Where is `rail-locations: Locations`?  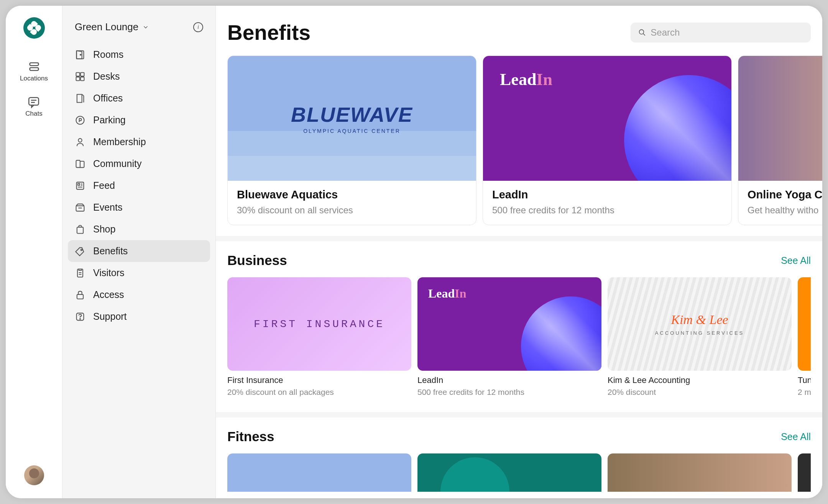
rail-locations: Locations is located at coordinates (34, 71).